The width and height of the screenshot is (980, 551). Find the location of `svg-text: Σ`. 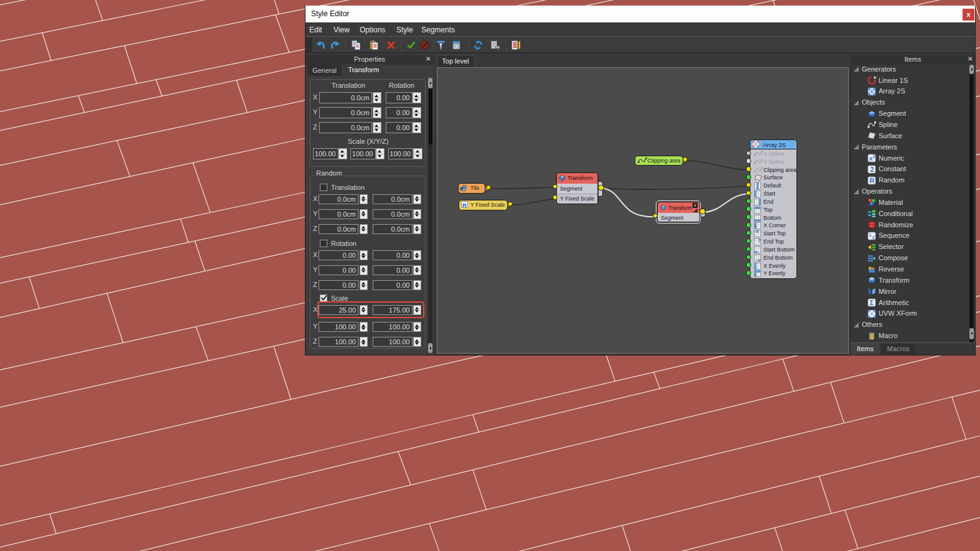

svg-text: Σ is located at coordinates (872, 303).